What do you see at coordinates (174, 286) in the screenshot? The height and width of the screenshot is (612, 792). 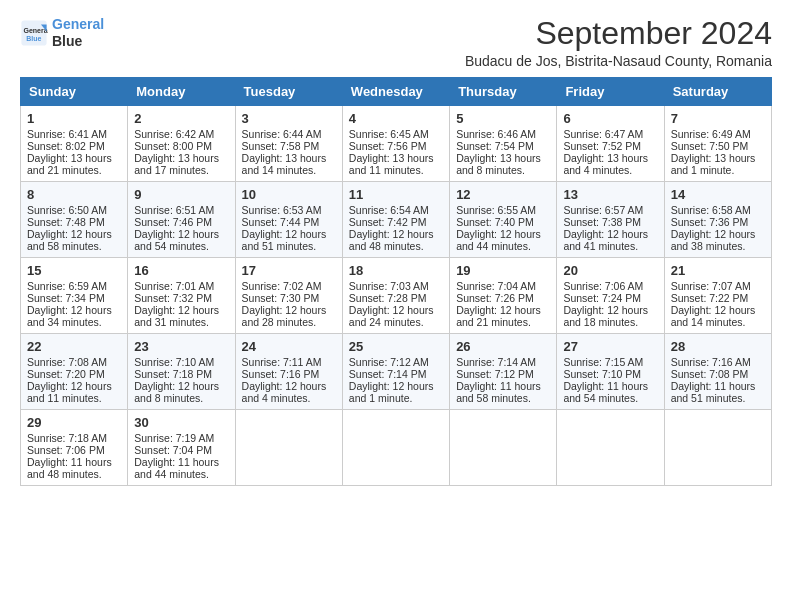 I see `sunrise: Sunrise: 7:01 AM` at bounding box center [174, 286].